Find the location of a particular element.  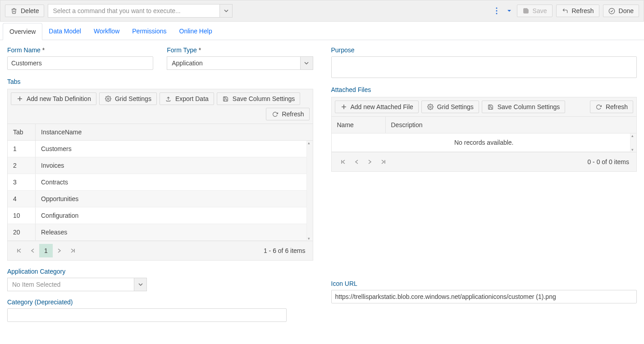

app-category-dropdown-button is located at coordinates (140, 284).